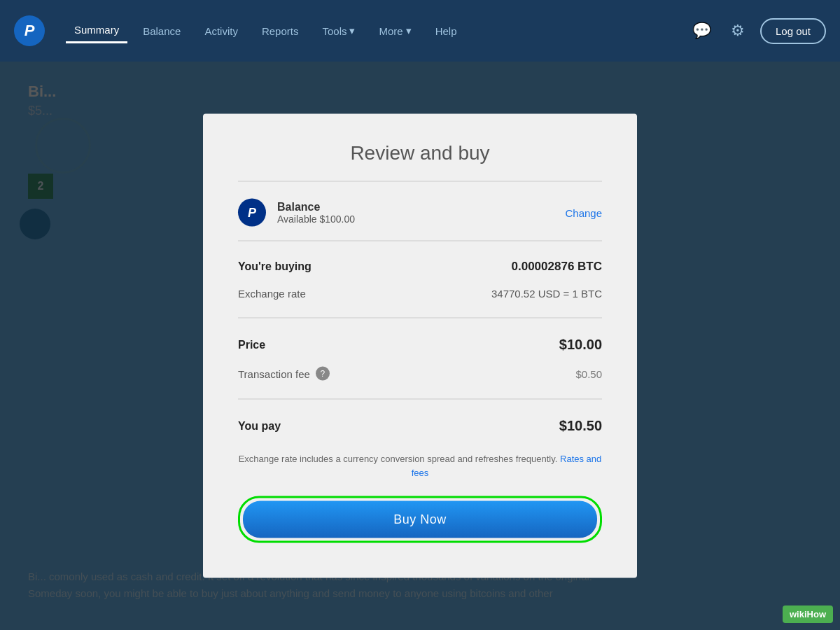  Describe the element at coordinates (420, 519) in the screenshot. I see `buy-now-button: Buy Now` at that location.